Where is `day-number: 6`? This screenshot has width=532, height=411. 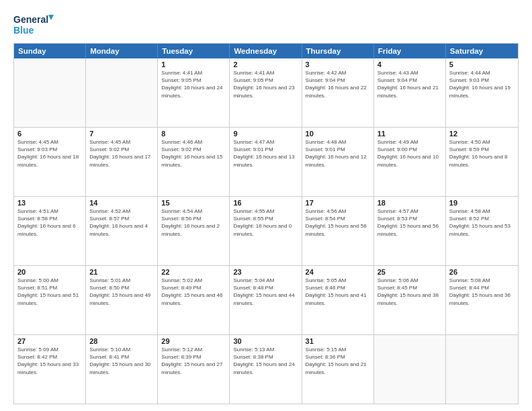
day-number: 6 is located at coordinates (50, 134).